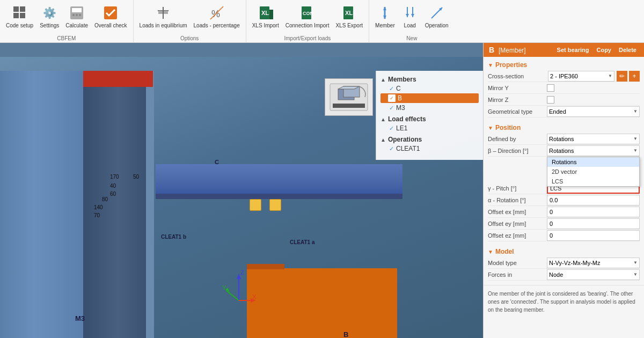 This screenshot has width=644, height=338. What do you see at coordinates (564, 88) in the screenshot?
I see `mirror-y-row: Mirror Y` at bounding box center [564, 88].